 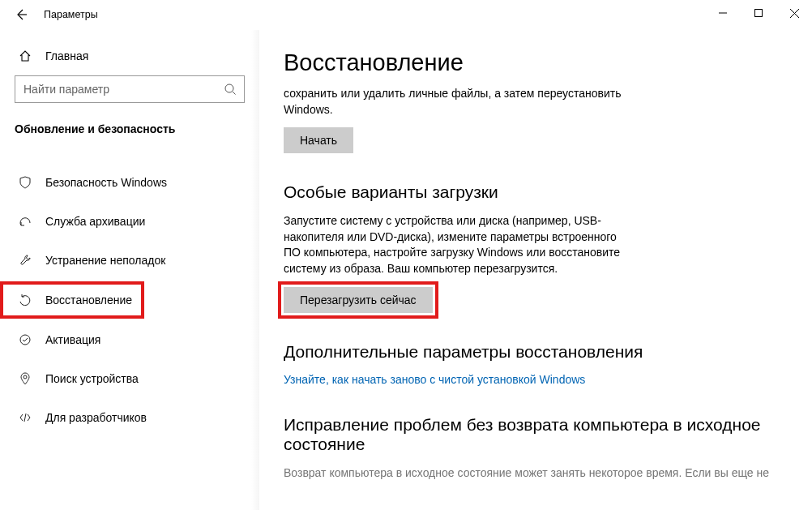 What do you see at coordinates (458, 245) in the screenshot?
I see `advanced-startup-desc: Запустите систему с устройства или диска…` at bounding box center [458, 245].